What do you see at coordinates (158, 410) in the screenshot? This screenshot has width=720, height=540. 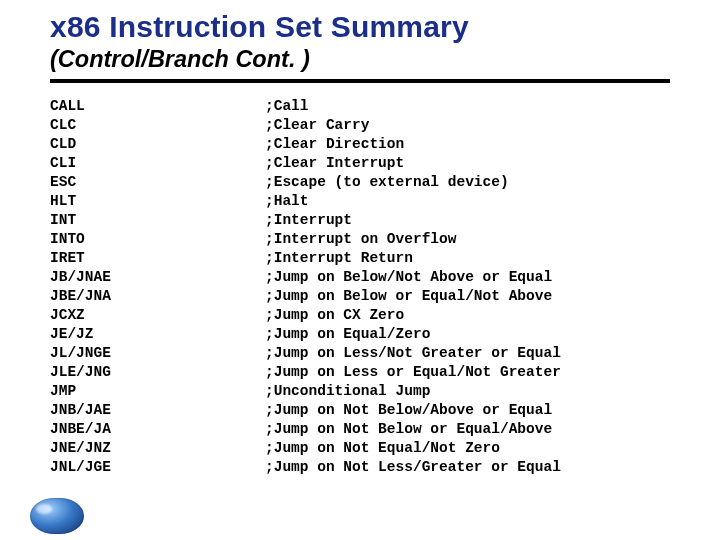 I see `instruction-mnemonic: JNB/JAE` at bounding box center [158, 410].